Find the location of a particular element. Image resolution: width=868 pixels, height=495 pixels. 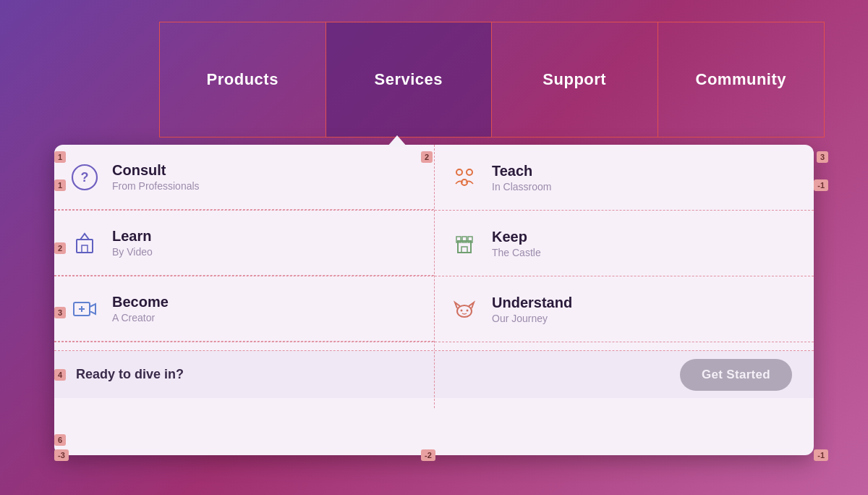

coord-top-3: 3 is located at coordinates (822, 157).